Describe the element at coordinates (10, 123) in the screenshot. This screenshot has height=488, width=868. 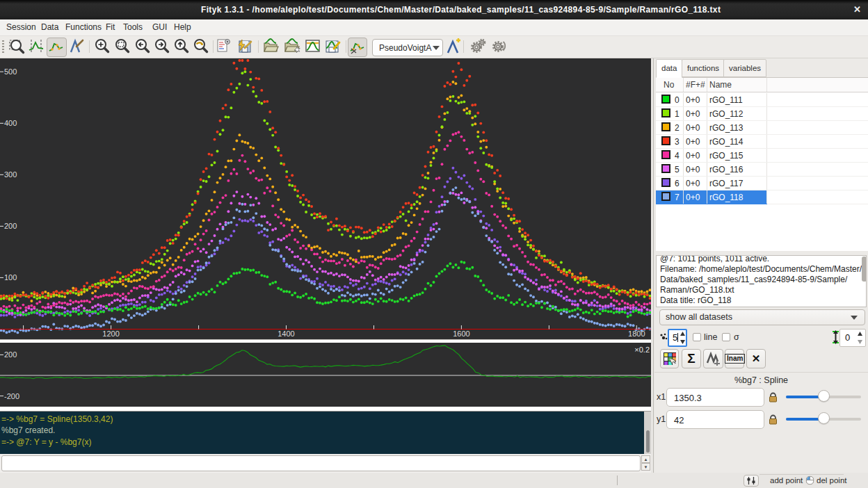
I see `svg-text: 400` at that location.